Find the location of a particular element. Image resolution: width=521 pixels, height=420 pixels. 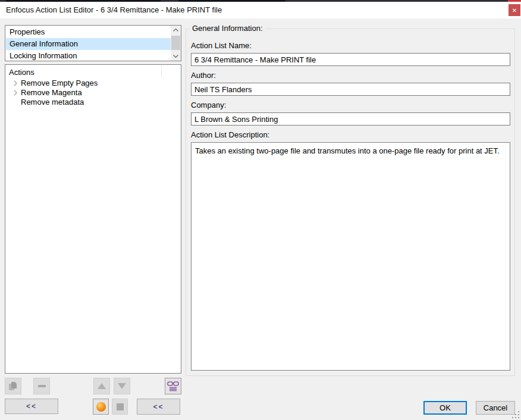

new-action-icon is located at coordinates (13, 386).